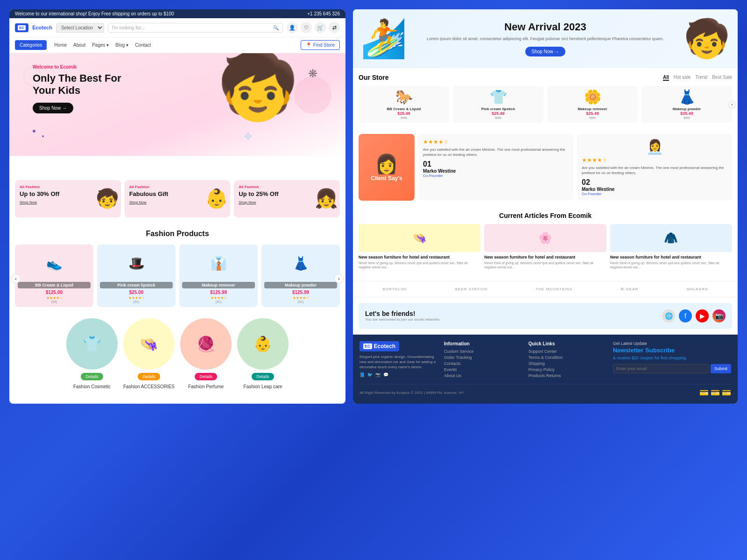 This screenshot has height=560, width=747. I want to click on cat-circle-img-2: 👒, so click(149, 344).